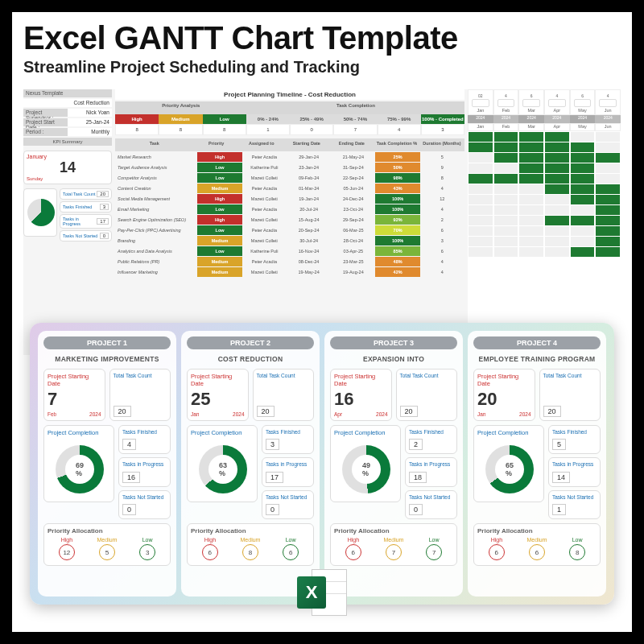  What do you see at coordinates (353, 167) in the screenshot?
I see `cell-end: 31-Sep-24` at bounding box center [353, 167].